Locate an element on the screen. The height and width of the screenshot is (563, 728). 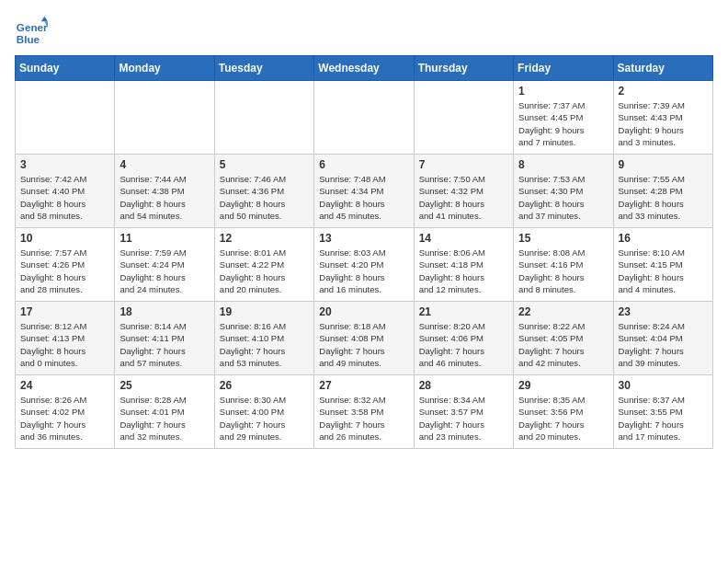
header-tuesday: Tuesday is located at coordinates (264, 68).